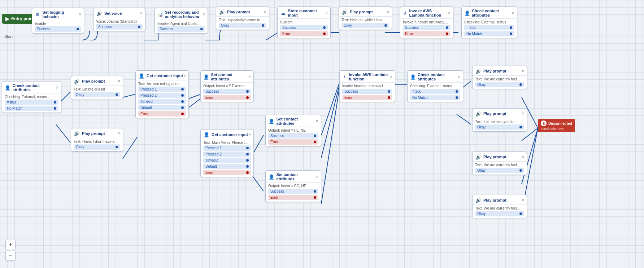 The image size is (644, 268). I want to click on play-prompt-help-node: 🔊 Play prompt × Text: Let me help you fu…, so click(500, 120).